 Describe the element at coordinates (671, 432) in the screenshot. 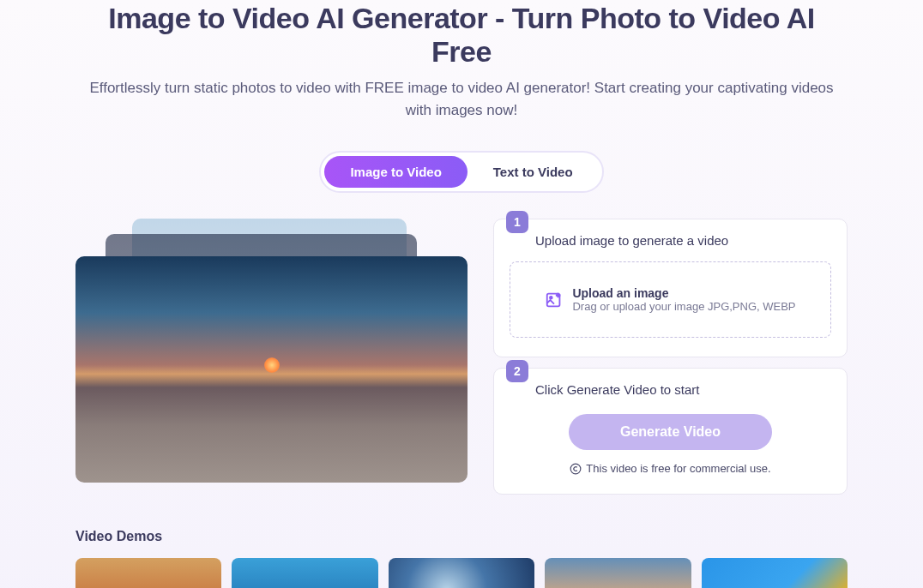

I see `generate-video-button: Generate Video` at that location.